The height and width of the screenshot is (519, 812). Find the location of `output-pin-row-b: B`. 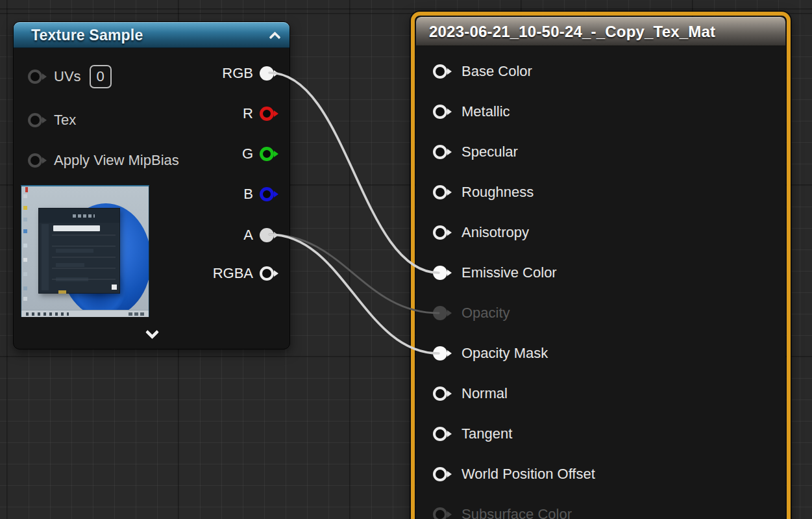

output-pin-row-b: B is located at coordinates (261, 194).